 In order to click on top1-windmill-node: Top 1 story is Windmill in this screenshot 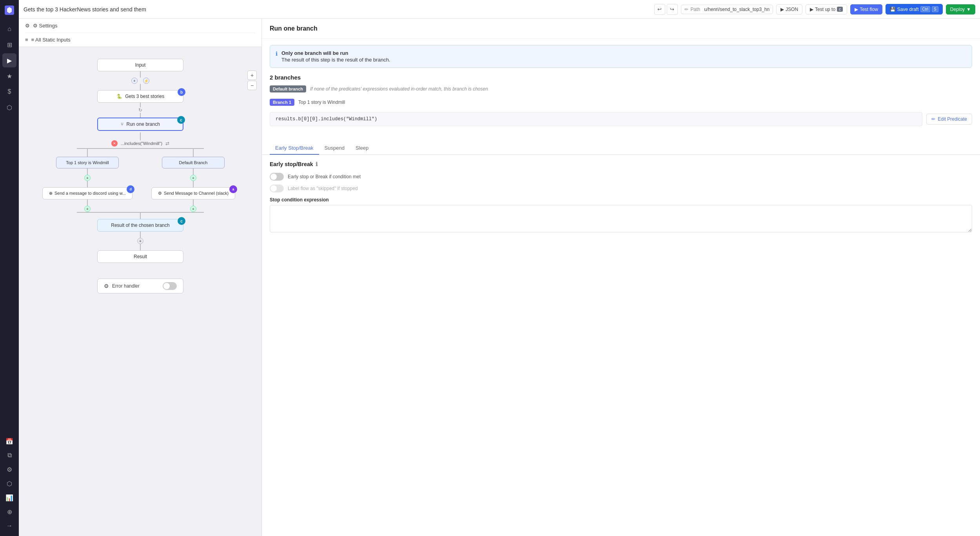, I will do `click(87, 163)`.